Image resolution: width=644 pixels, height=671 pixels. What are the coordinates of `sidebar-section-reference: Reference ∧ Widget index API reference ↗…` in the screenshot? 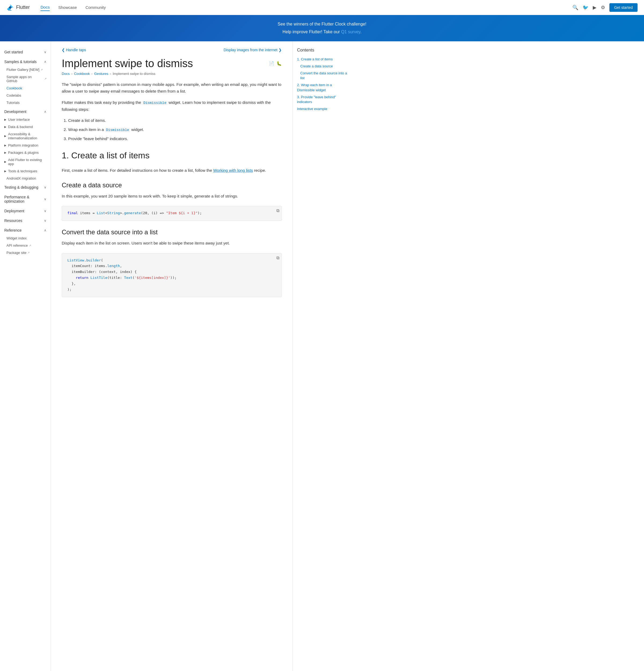 It's located at (25, 241).